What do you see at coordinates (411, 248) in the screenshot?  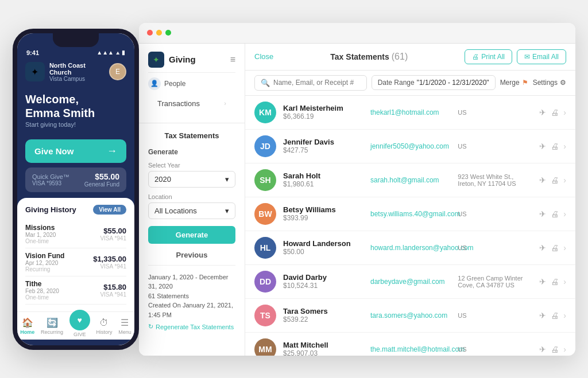 I see `person-email: howard.m.landerson@yahoo.com` at bounding box center [411, 248].